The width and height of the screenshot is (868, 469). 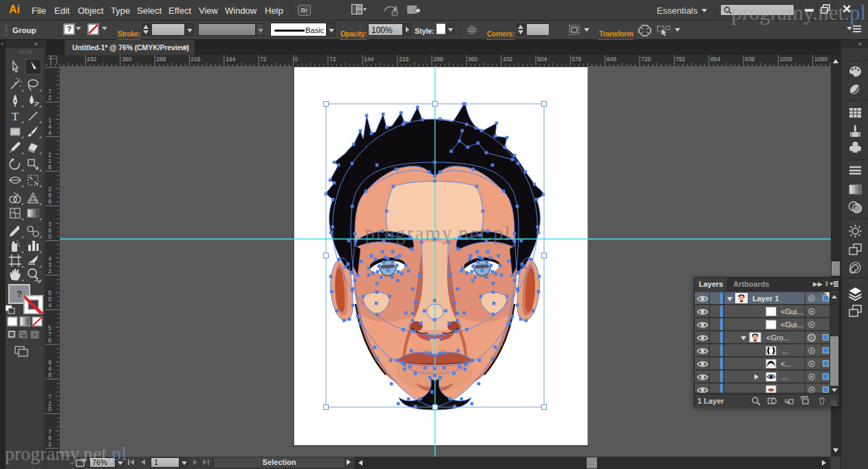 What do you see at coordinates (750, 59) in the screenshot?
I see `svg-text: 936` at bounding box center [750, 59].